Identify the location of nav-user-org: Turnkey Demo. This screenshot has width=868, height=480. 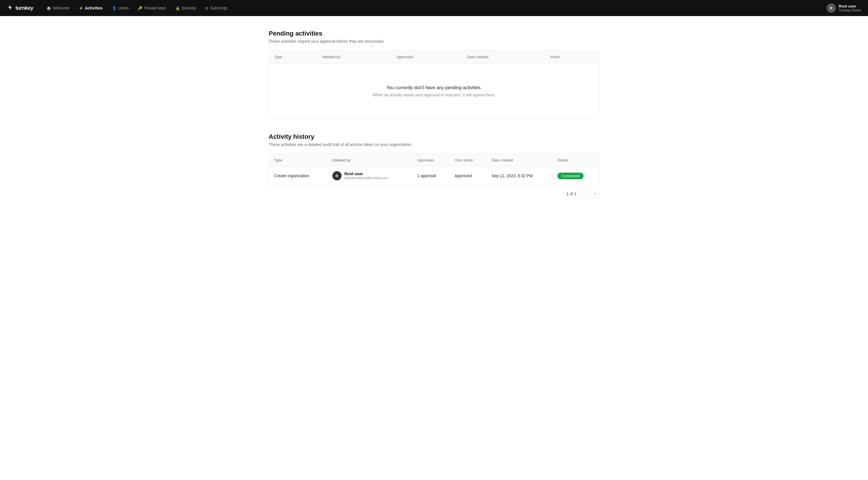
(850, 10).